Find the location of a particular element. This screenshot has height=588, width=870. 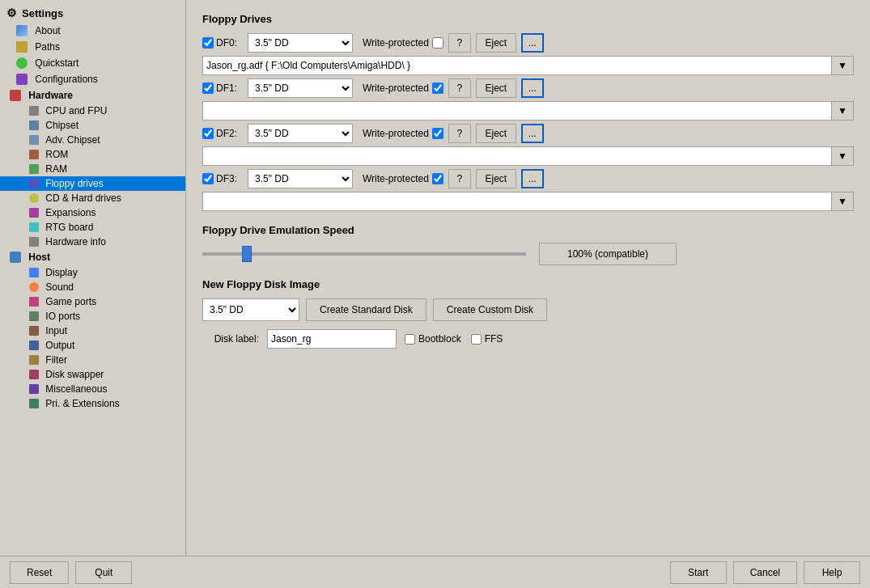

sidebar-item-pri-extensions: Pri. & Extensions is located at coordinates (92, 404).